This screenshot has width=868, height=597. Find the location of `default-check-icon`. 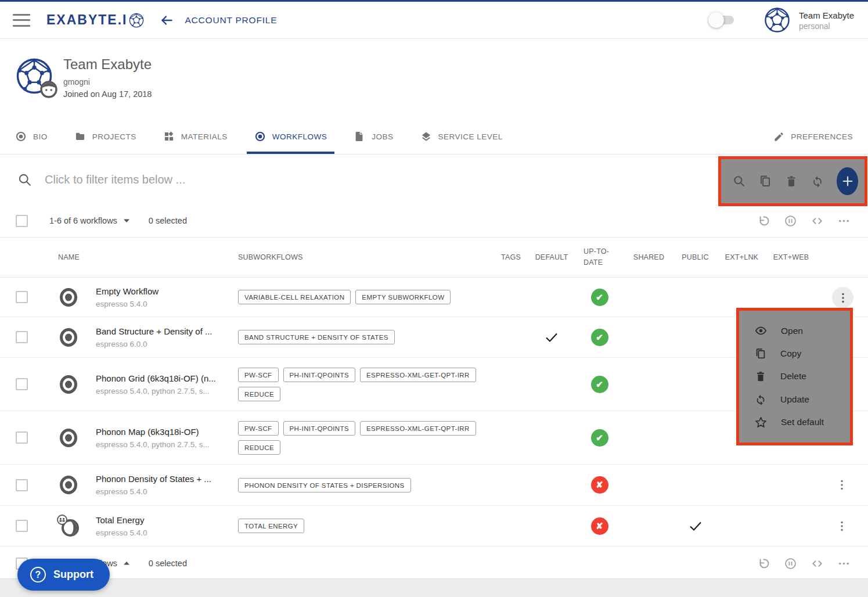

default-check-icon is located at coordinates (552, 337).